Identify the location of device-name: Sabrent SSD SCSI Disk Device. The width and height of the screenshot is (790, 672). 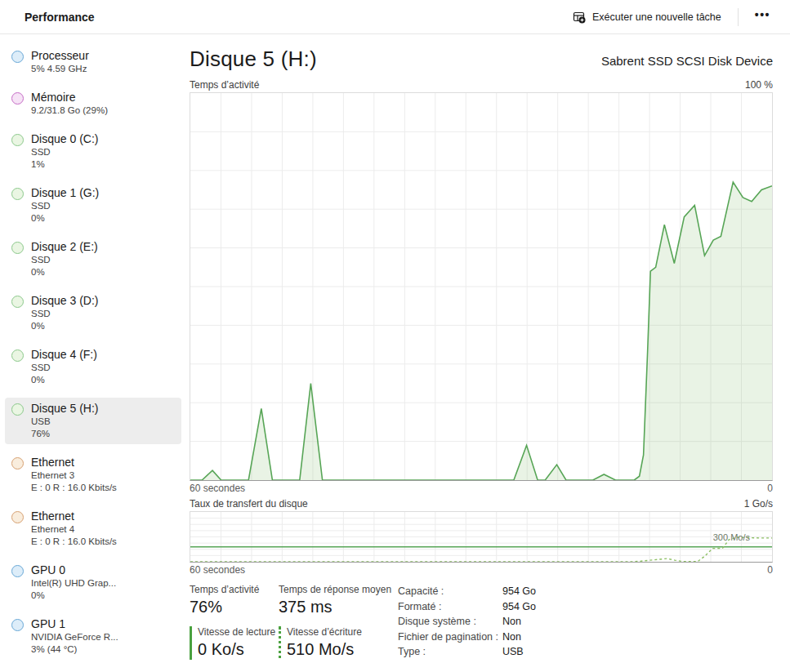
(687, 62).